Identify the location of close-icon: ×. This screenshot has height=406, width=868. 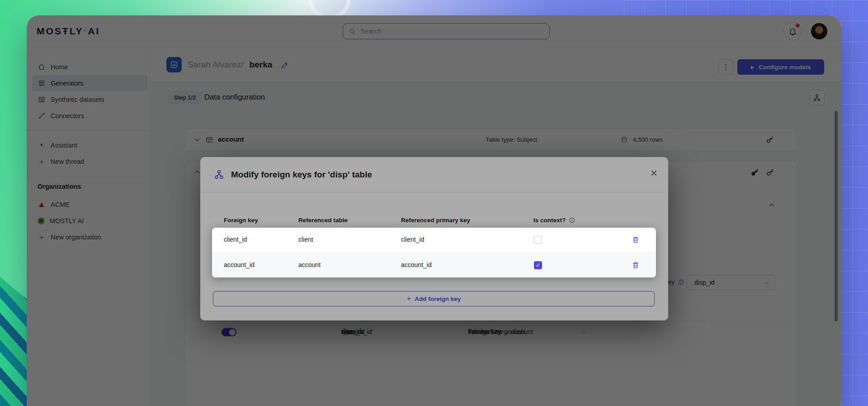
(654, 173).